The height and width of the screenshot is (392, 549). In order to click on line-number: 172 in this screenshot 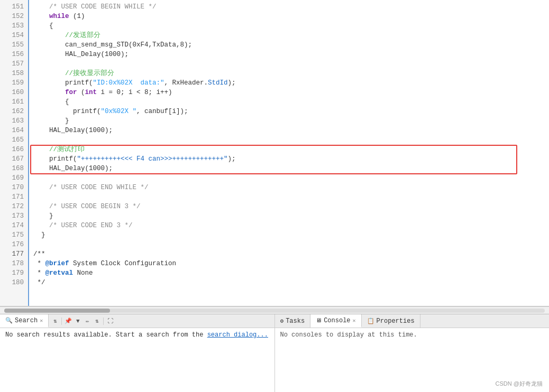, I will do `click(14, 207)`.